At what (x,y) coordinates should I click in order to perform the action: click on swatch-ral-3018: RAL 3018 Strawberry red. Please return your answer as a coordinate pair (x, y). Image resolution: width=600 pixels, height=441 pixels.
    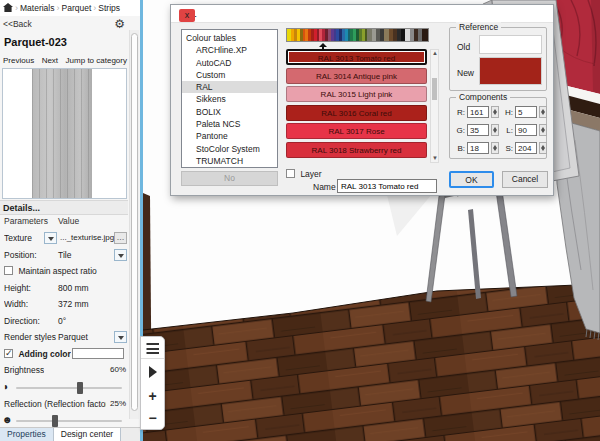
    Looking at the image, I should click on (356, 150).